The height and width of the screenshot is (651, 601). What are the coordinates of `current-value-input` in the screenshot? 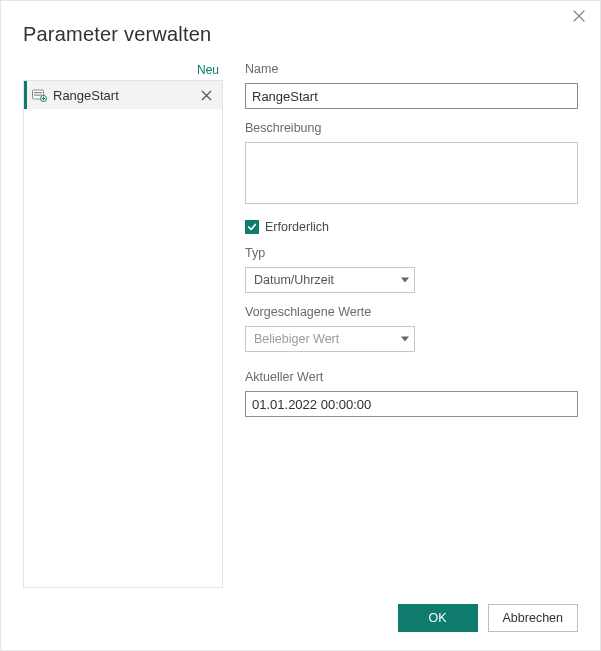 It's located at (412, 404).